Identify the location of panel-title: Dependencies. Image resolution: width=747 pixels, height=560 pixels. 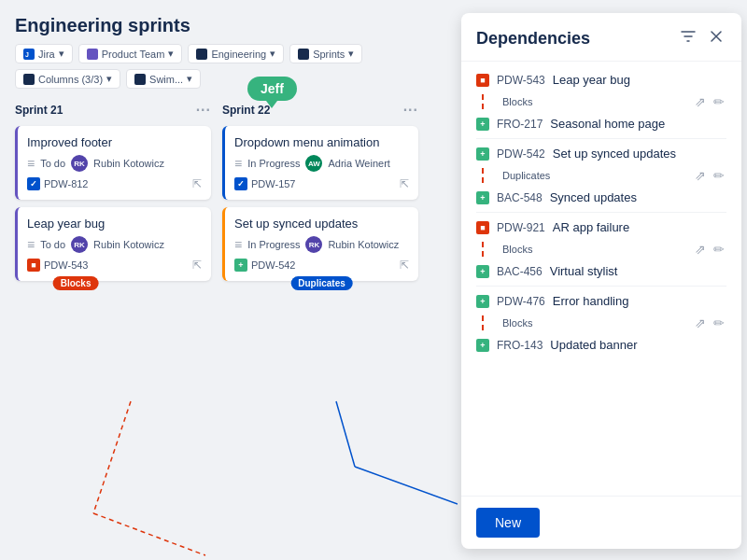
(533, 39).